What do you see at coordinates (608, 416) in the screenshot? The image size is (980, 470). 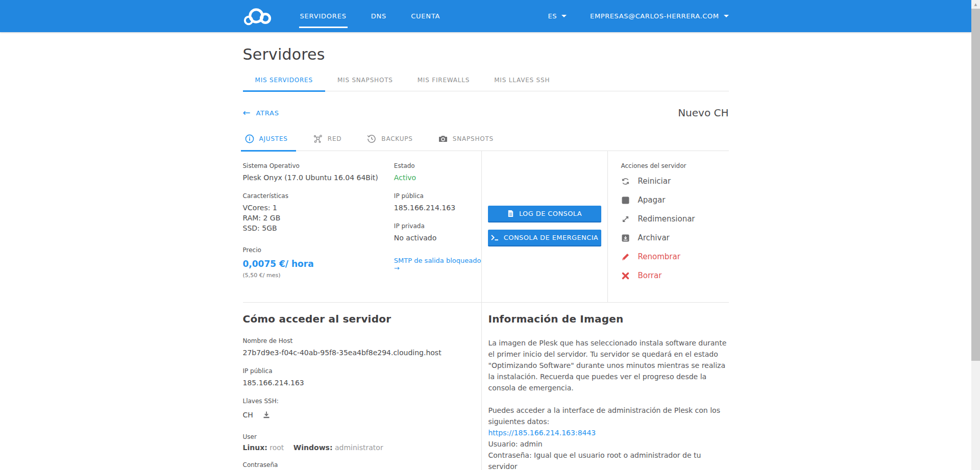 I see `image-info-paragraph-2: Puedes acceder a la interface de adminis…` at bounding box center [608, 416].